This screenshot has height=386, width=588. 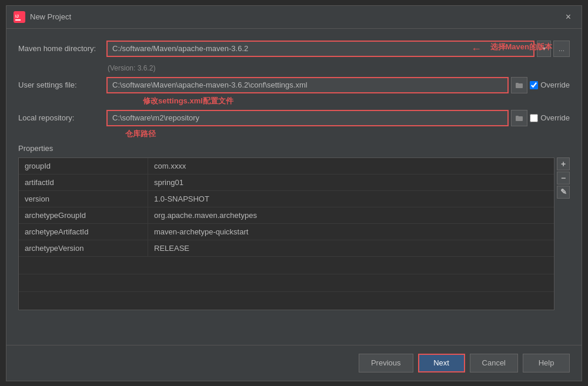 What do you see at coordinates (286, 199) in the screenshot?
I see `table-row: version 1.0-SNAPSHOT` at bounding box center [286, 199].